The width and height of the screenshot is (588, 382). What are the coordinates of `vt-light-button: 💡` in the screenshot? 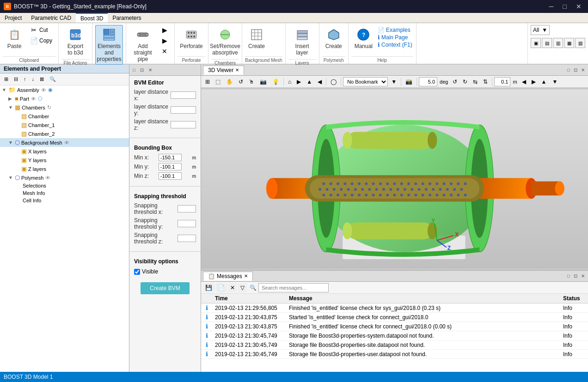 It's located at (276, 82).